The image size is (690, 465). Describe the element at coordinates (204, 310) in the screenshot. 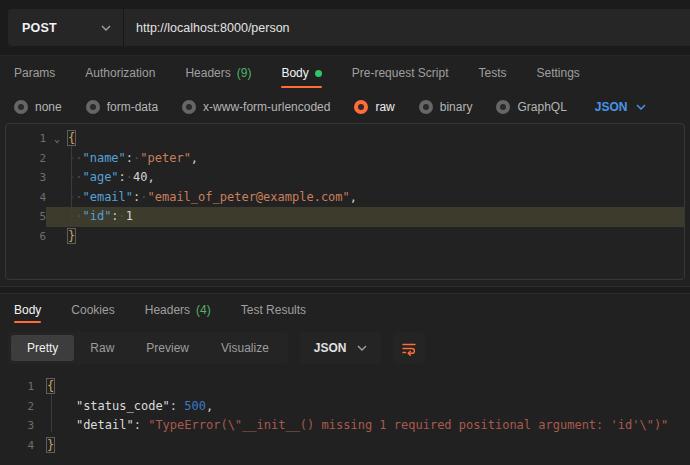

I see `tab-count-badge: (4)` at that location.